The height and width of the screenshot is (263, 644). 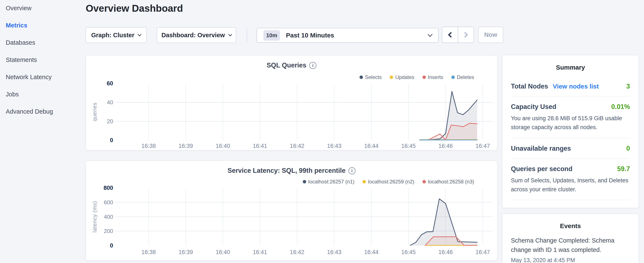 What do you see at coordinates (570, 222) in the screenshot?
I see `events-heading: Events` at bounding box center [570, 222].